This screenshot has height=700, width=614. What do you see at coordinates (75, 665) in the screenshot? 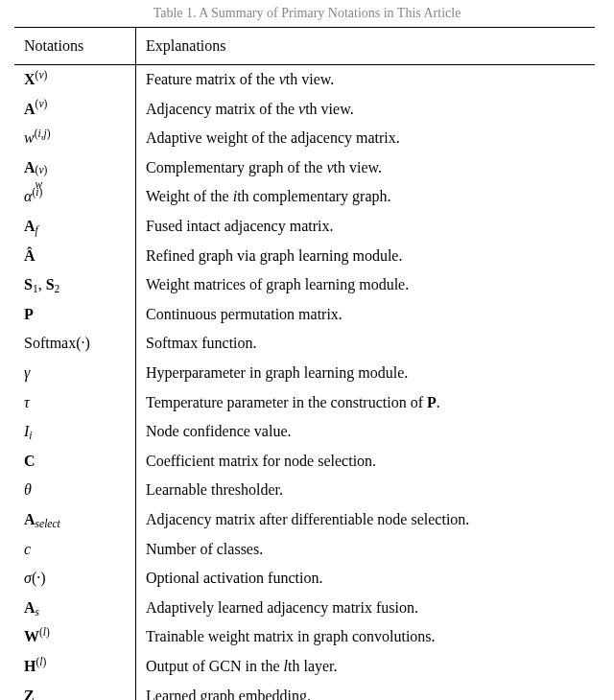
I see `notation-cell: H(l)` at bounding box center [75, 665].